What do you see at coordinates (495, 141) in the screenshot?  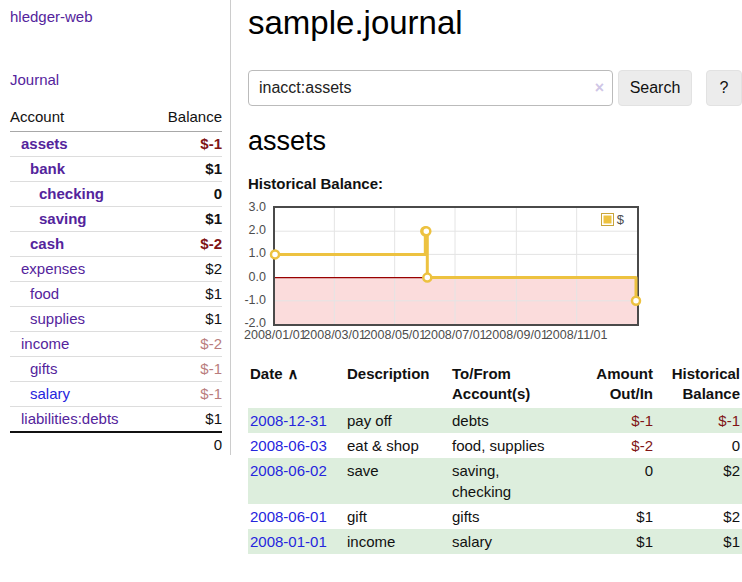 I see `account-heading: assets` at bounding box center [495, 141].